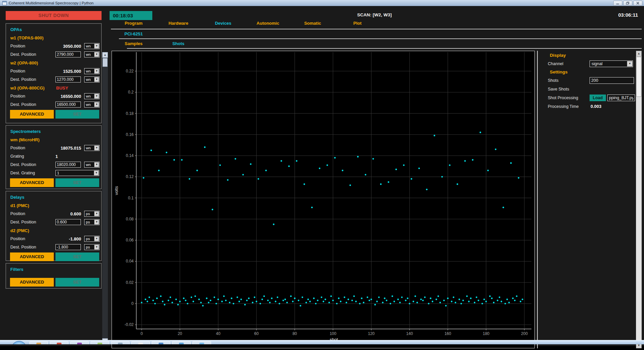 This screenshot has width=644, height=350. Describe the element at coordinates (130, 156) in the screenshot. I see `svg-text: 0.14` at that location.